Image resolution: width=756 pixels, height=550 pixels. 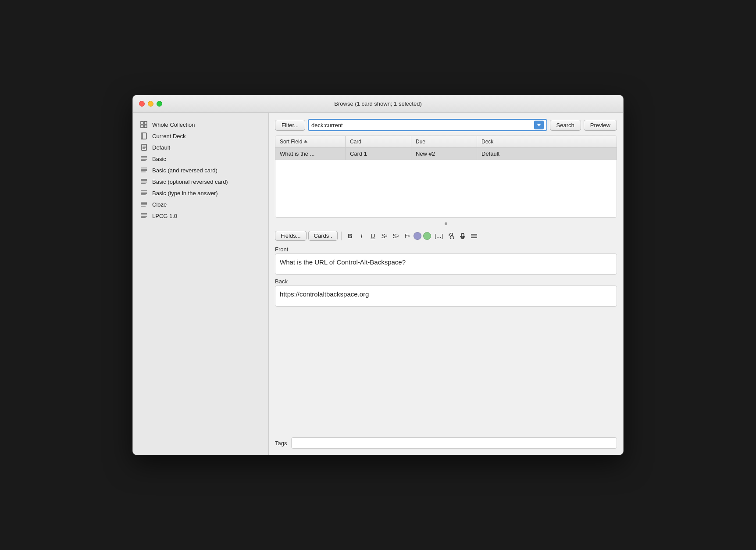 What do you see at coordinates (350, 236) in the screenshot?
I see `bold-button: B` at bounding box center [350, 236].